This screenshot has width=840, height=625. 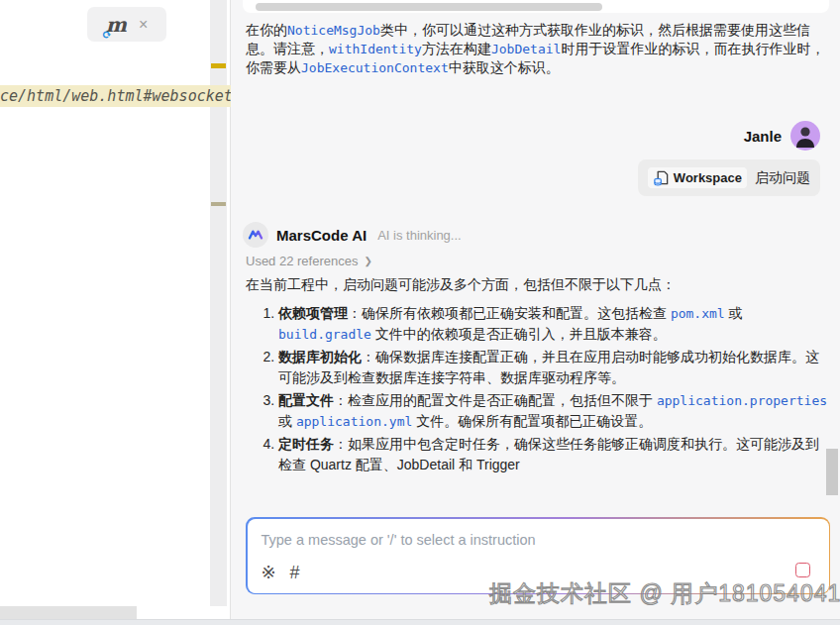 I want to click on user-header: Janle, so click(x=783, y=136).